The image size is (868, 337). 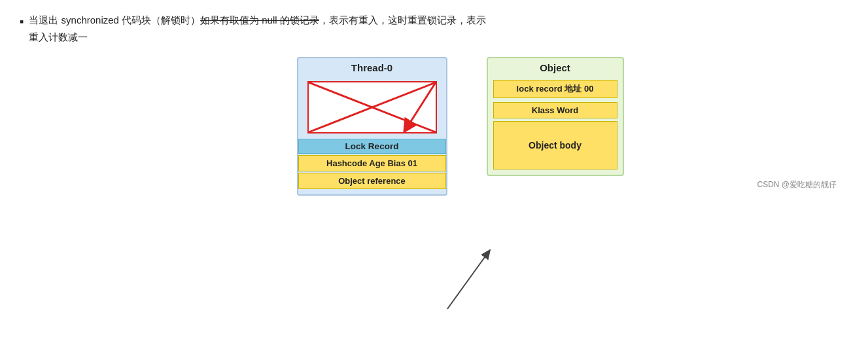 What do you see at coordinates (372, 164) in the screenshot?
I see `hashcode-row: Hashcode Age Bias 01` at bounding box center [372, 164].